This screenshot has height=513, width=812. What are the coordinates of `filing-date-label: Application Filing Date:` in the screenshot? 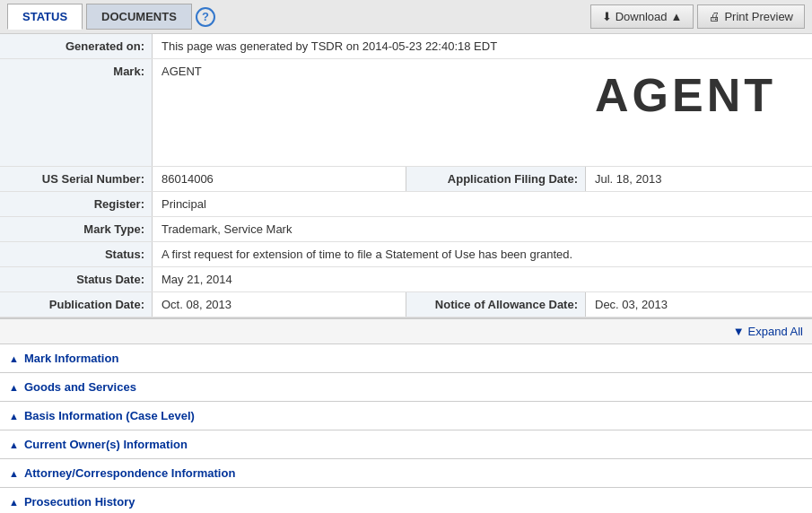 It's located at (496, 179).